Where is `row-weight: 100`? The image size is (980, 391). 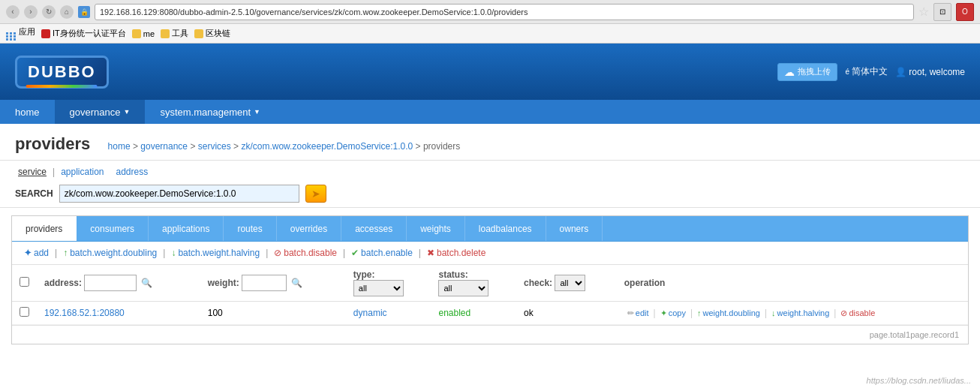
row-weight: 100 is located at coordinates (273, 314).